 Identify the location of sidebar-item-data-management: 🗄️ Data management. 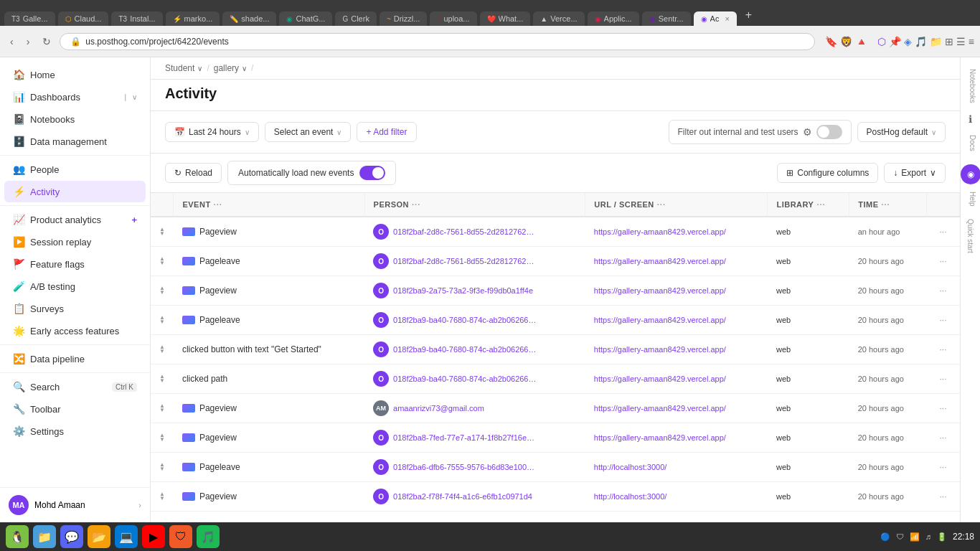
(75, 141).